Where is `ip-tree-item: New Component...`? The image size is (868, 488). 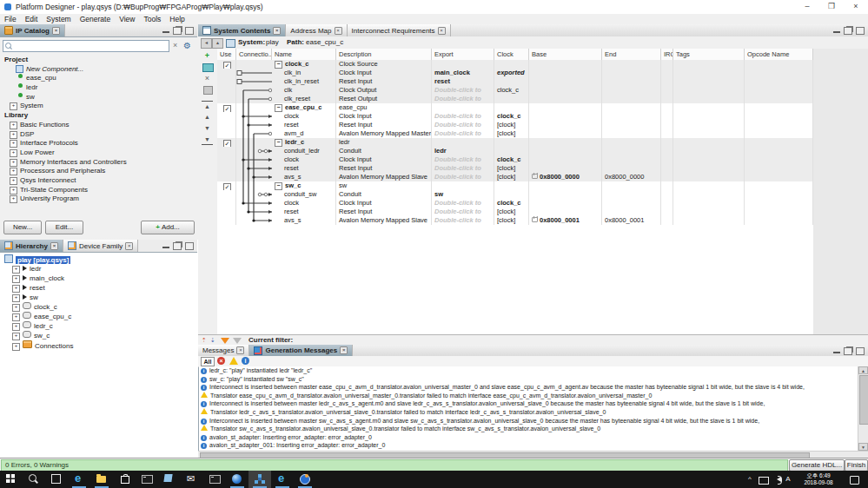
ip-tree-item: New Component... is located at coordinates (99, 69).